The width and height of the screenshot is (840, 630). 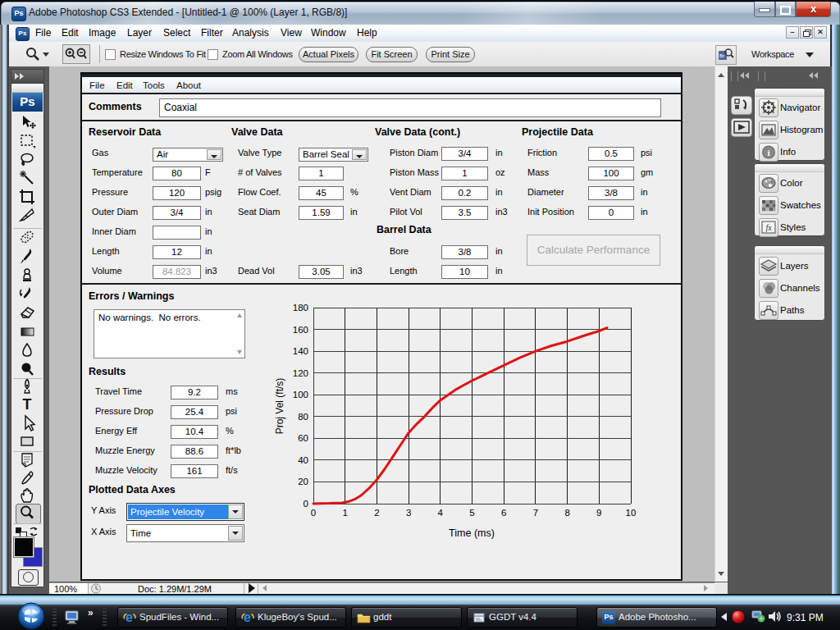 What do you see at coordinates (472, 533) in the screenshot?
I see `svg-text: Time (ms)` at bounding box center [472, 533].